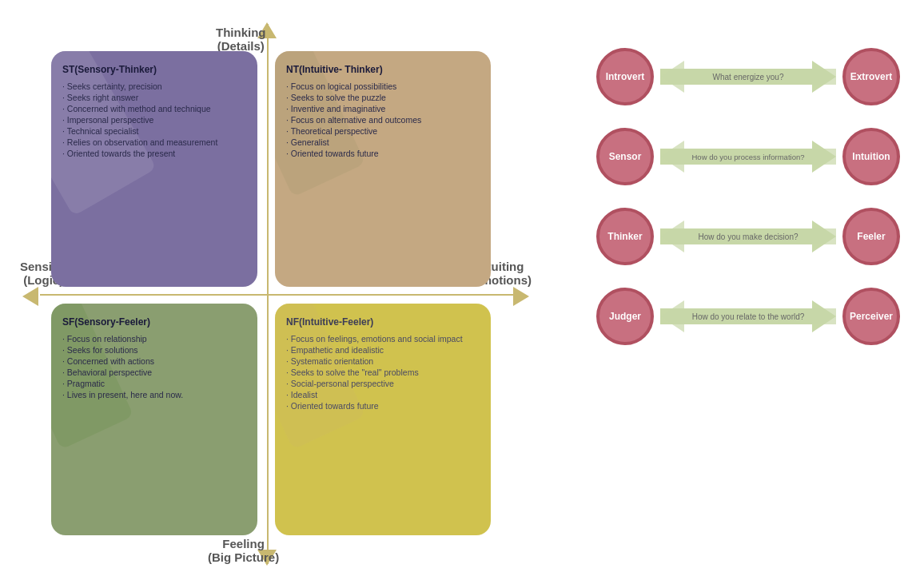 The image size is (924, 588). Describe the element at coordinates (521, 296) in the screenshot. I see `arrow-right-icon` at that location.